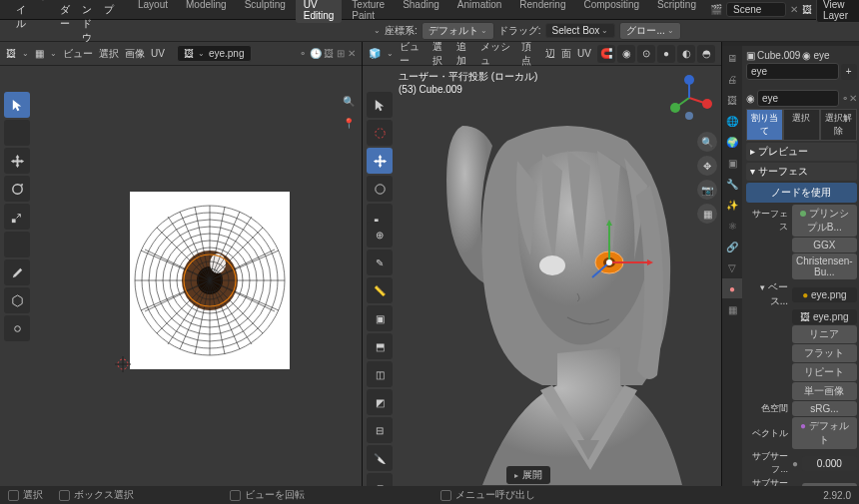 This screenshot has width=859, height=504. What do you see at coordinates (732, 142) in the screenshot?
I see `ptab-world: 🌍` at bounding box center [732, 142].